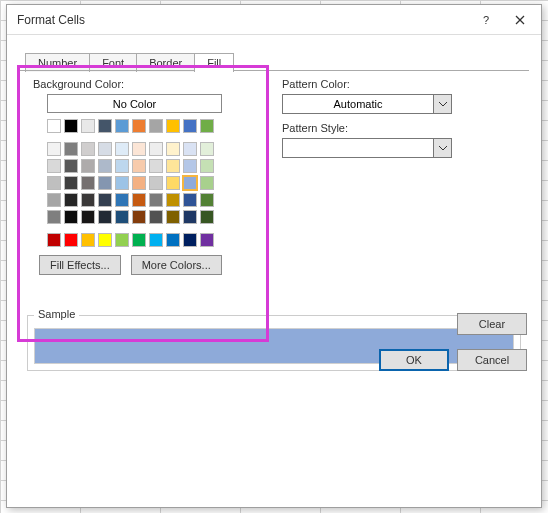  Describe the element at coordinates (367, 104) in the screenshot. I see `pattern-color-combo: Automatic` at that location.